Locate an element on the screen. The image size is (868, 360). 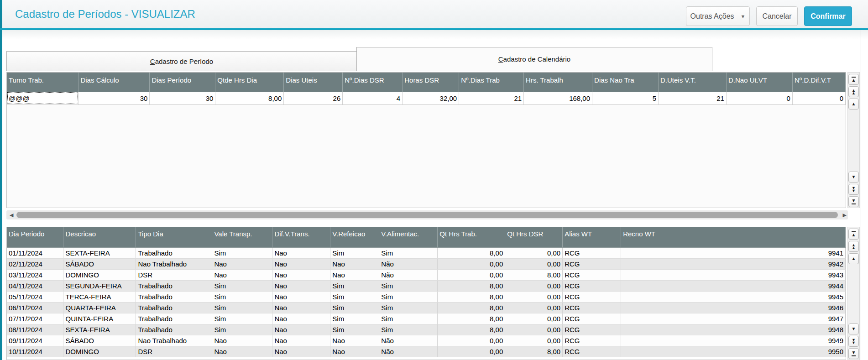
grid-cell: 09/11/2024 is located at coordinates (35, 340).